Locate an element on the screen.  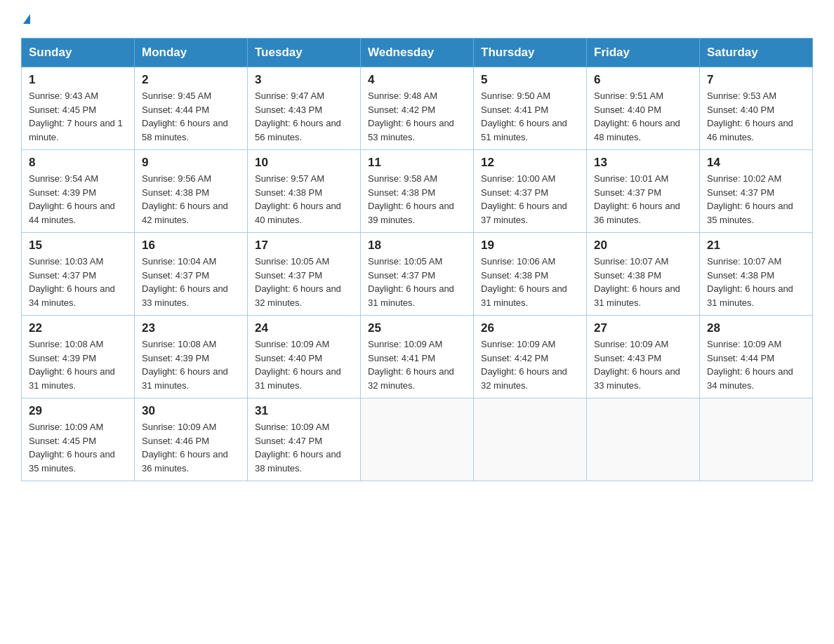
day-number: 5 is located at coordinates (530, 80).